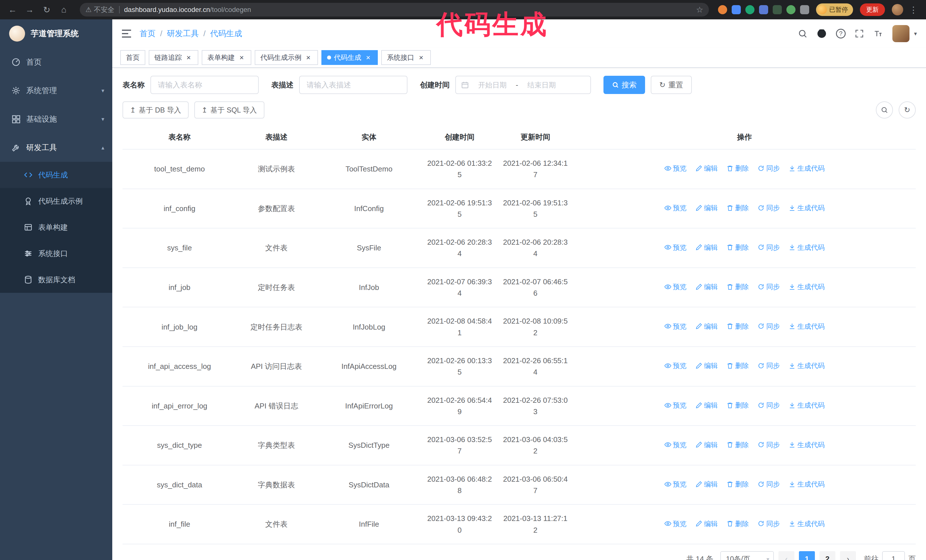  What do you see at coordinates (848, 555) in the screenshot?
I see `next-page-button: ›` at bounding box center [848, 555].